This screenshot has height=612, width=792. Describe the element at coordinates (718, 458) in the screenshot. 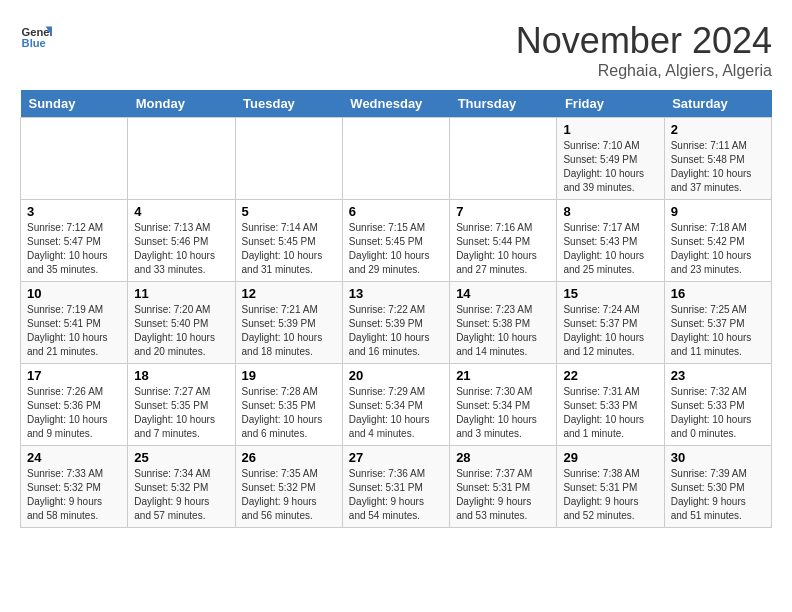

I see `day-number: 30` at that location.